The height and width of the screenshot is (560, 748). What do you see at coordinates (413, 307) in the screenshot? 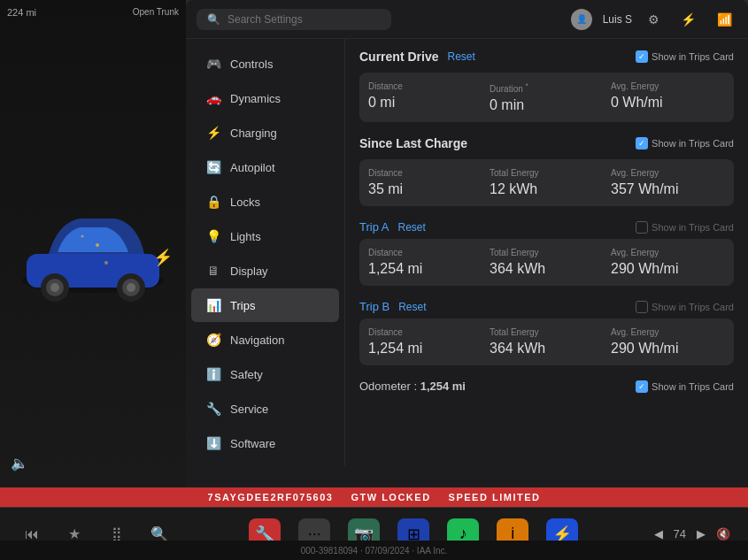
I see `trip-b-reset-button: Reset` at bounding box center [413, 307].